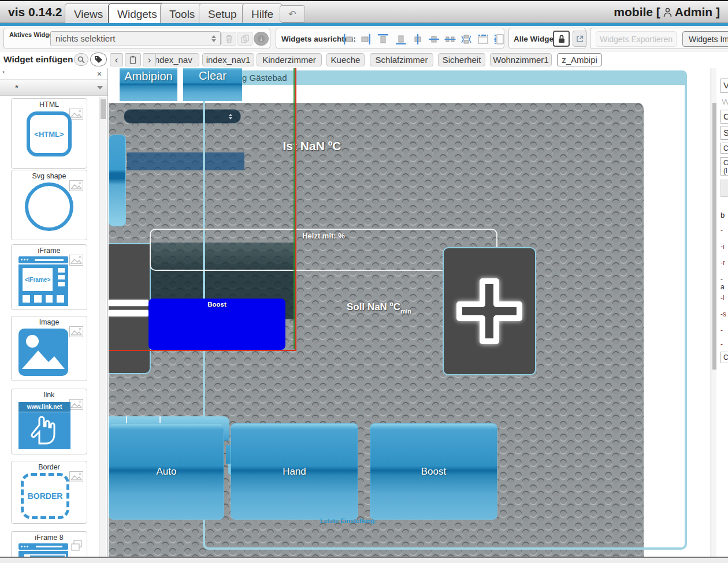  Describe the element at coordinates (725, 85) in the screenshot. I see `property-field: V` at that location.